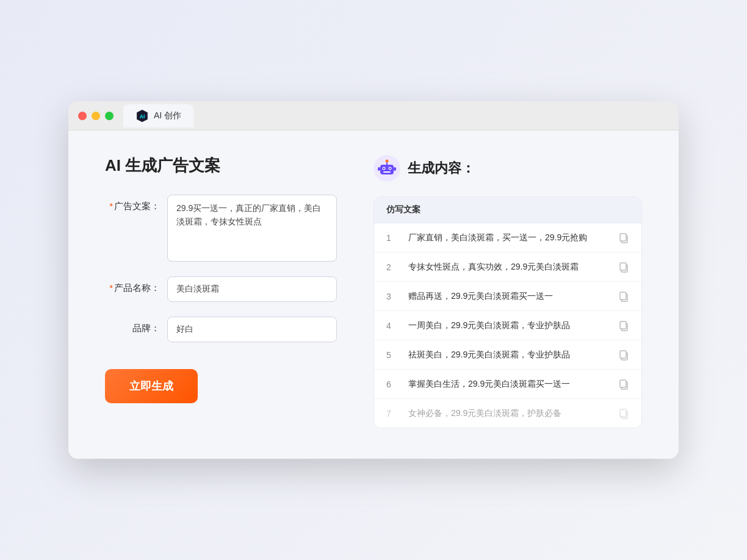 This screenshot has width=747, height=560. I want to click on table-row: 2专抹女性斑点，真实功效，29.9元美白淡斑霜, so click(508, 267).